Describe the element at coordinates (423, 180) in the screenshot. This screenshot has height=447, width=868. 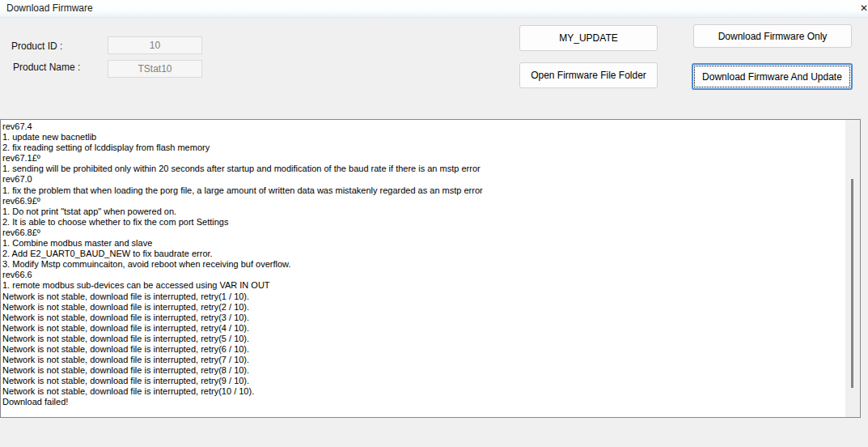
I see `log-line: rev67.0` at that location.